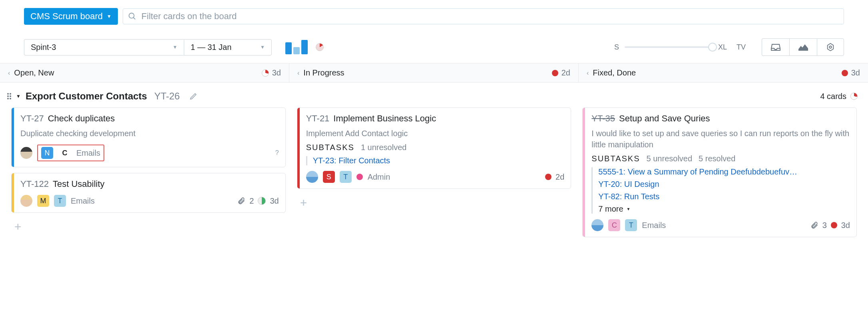  Describe the element at coordinates (104, 47) in the screenshot. I see `sprint-select: Spint-3 ▼` at that location.